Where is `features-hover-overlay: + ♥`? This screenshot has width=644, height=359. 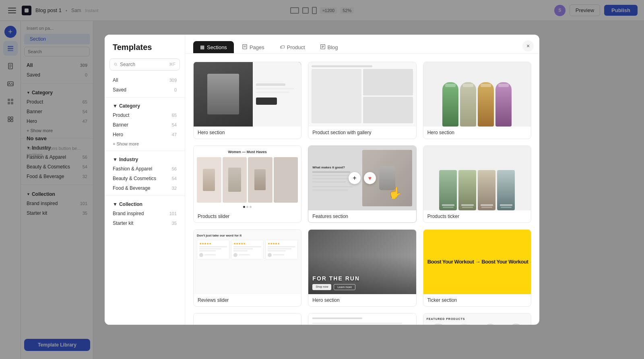
features-hover-overlay: + ♥ is located at coordinates (362, 178).